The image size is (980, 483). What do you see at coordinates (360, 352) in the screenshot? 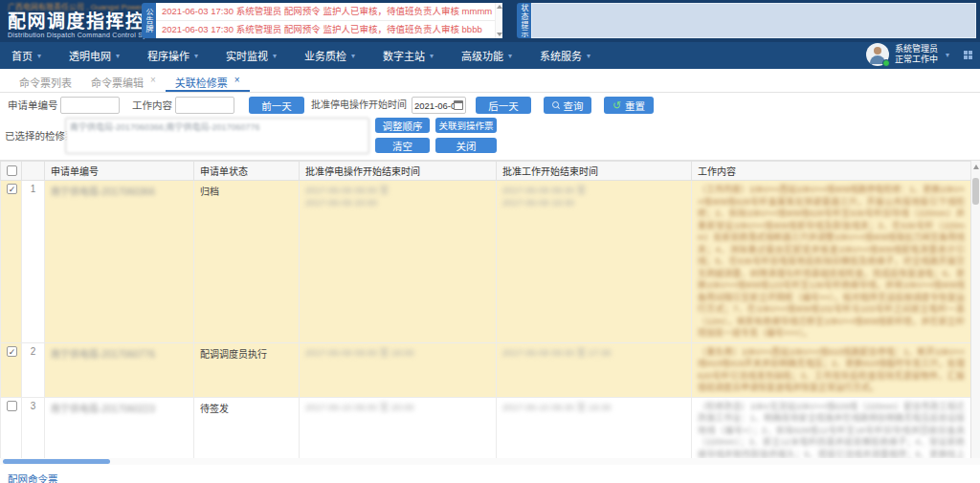
I see `stop-time: 2017-06-09 09:00 至 18:00` at bounding box center [360, 352].